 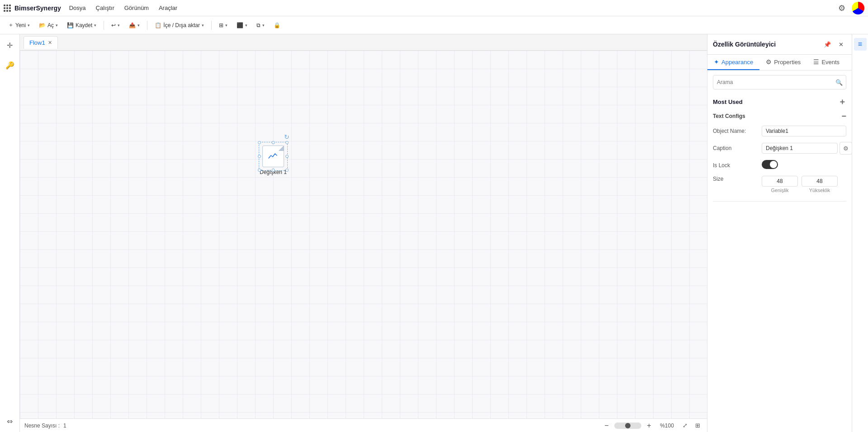 What do you see at coordinates (697, 426) in the screenshot?
I see `zoom-expand-button: ⊞` at bounding box center [697, 426].